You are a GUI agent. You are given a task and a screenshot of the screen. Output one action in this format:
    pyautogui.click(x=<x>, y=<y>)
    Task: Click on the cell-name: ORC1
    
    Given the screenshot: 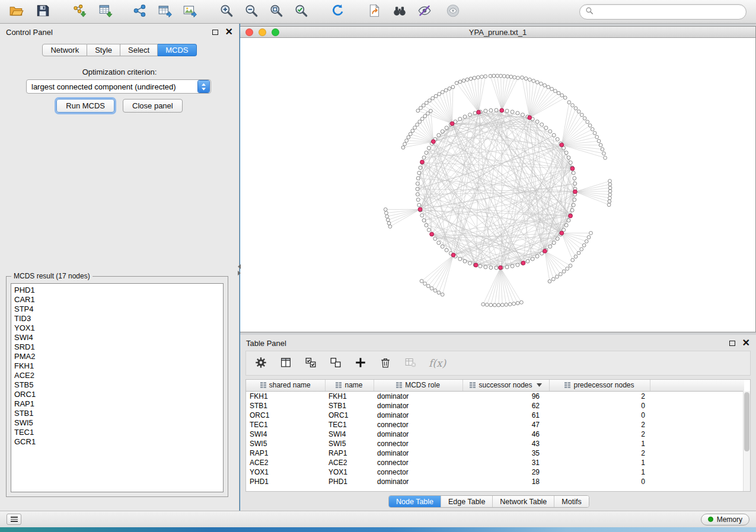 What is the action you would take?
    pyautogui.click(x=349, y=415)
    